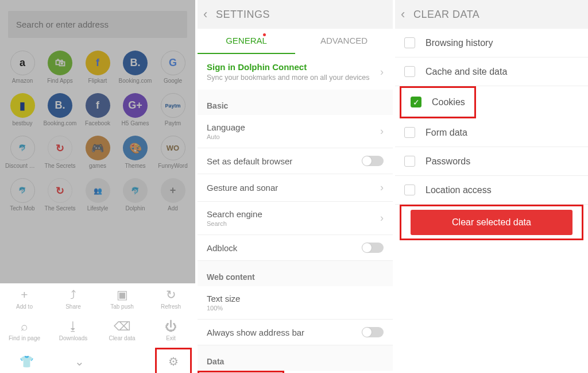 Image resolution: width=588 pixels, height=373 pixels. What do you see at coordinates (22, 208) in the screenshot?
I see `speed-dial-label: Tech Mob` at bounding box center [22, 208].